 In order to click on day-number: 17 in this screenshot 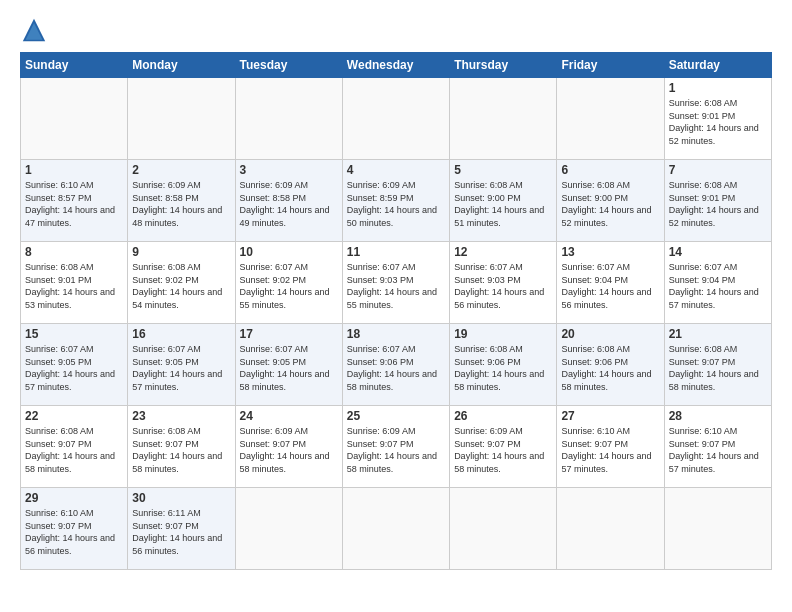, I will do `click(289, 334)`.